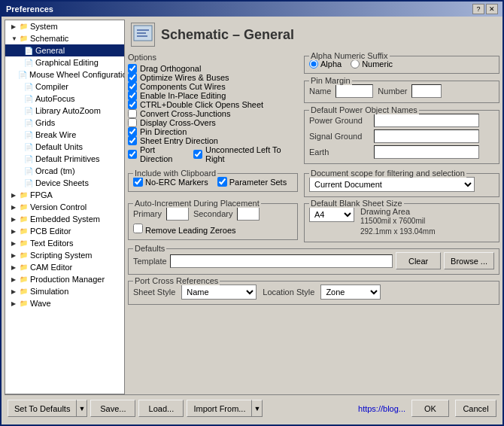  I want to click on set-to-defaults-arrow: ▼, so click(82, 408).